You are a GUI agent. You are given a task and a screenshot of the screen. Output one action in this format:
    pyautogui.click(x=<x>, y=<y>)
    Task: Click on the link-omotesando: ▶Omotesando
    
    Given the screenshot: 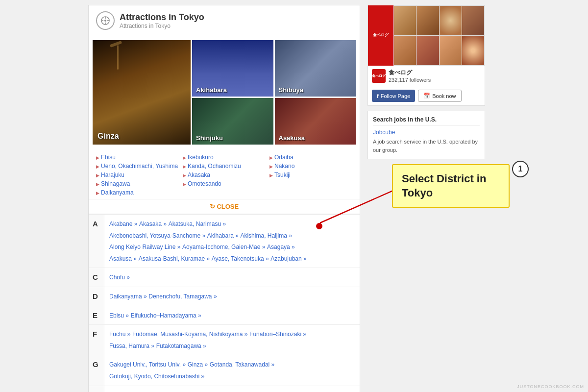 What is the action you would take?
    pyautogui.click(x=224, y=184)
    